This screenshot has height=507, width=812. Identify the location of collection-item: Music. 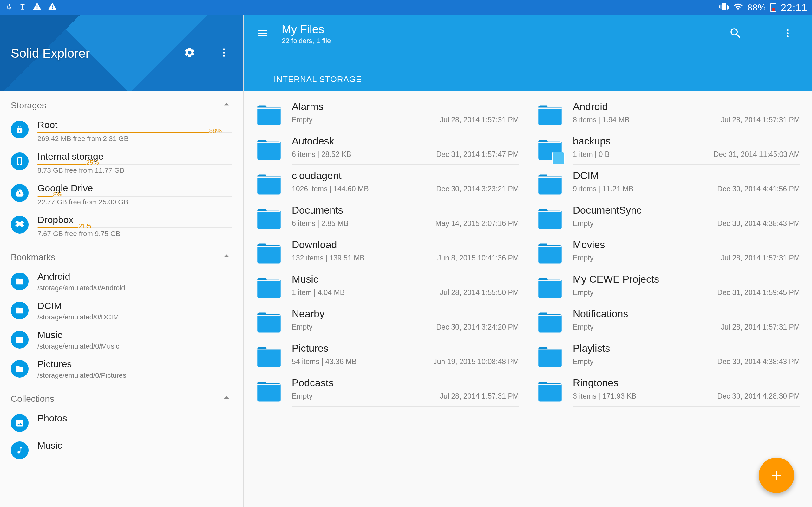
(121, 451).